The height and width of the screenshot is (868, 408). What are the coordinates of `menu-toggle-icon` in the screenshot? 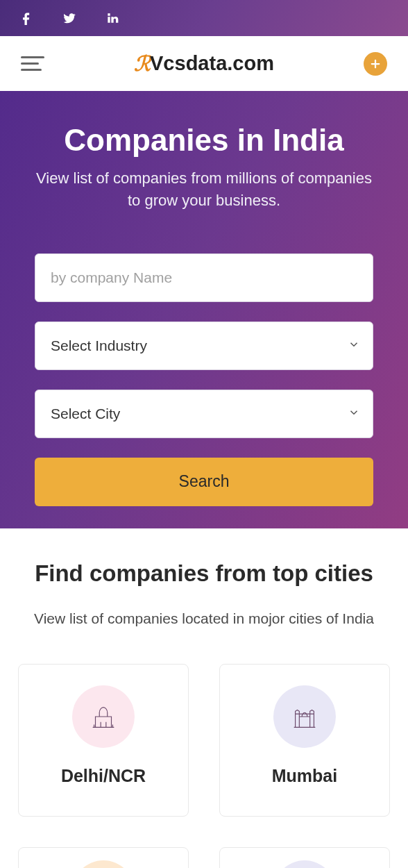 It's located at (33, 64).